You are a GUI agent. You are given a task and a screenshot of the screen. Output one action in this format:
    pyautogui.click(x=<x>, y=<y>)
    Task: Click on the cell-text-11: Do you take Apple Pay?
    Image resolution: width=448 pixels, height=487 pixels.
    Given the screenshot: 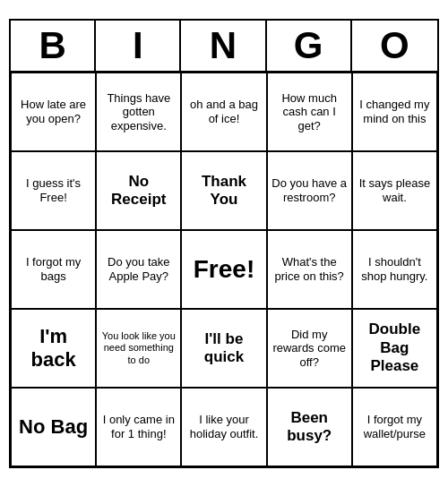 What is the action you would take?
    pyautogui.click(x=138, y=269)
    